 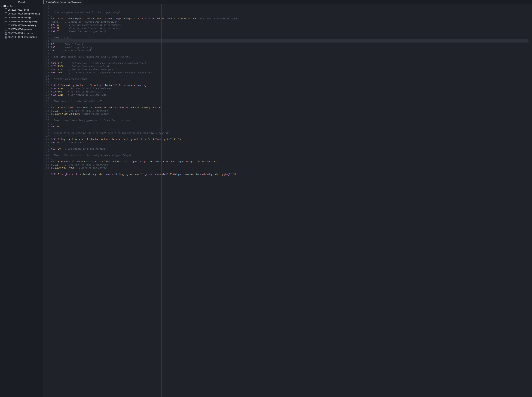 What do you see at coordinates (22, 25) in the screenshot?
I see `tree-file-item: 1552239493039-homedelta.g` at bounding box center [22, 25].